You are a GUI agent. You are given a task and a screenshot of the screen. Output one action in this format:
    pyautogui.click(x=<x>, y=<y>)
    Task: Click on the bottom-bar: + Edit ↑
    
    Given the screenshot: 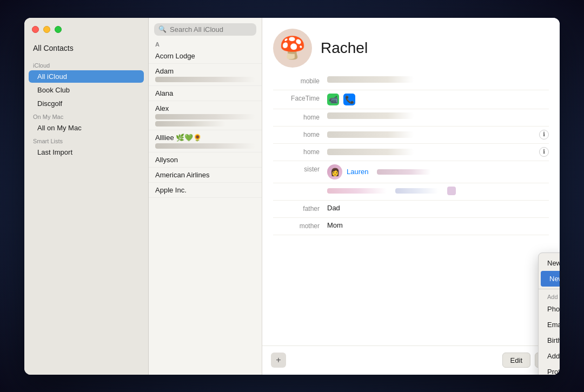 What is the action you would take?
    pyautogui.click(x=411, y=360)
    